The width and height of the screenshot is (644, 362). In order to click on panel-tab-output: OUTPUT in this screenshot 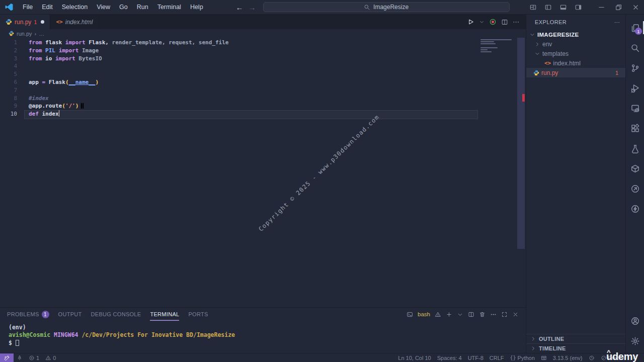, I will do `click(70, 314)`.